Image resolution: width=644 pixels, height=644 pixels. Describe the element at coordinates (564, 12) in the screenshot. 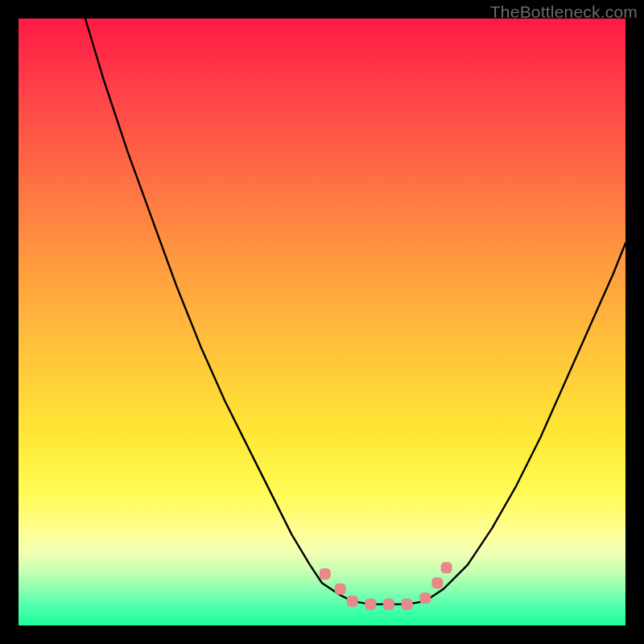

I see `watermark-text: TheBottleneck.com` at that location.